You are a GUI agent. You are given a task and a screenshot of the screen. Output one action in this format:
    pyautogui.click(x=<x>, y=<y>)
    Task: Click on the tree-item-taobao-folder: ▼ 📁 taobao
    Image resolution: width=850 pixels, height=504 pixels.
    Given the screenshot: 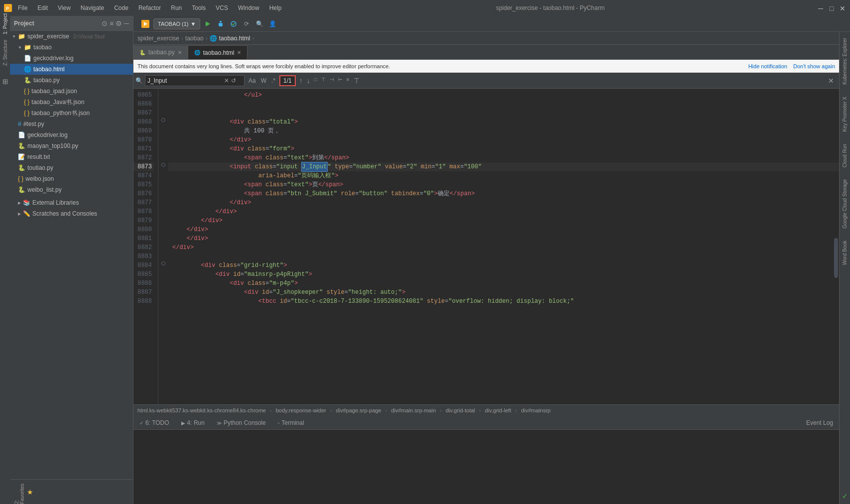 What is the action you would take?
    pyautogui.click(x=72, y=47)
    